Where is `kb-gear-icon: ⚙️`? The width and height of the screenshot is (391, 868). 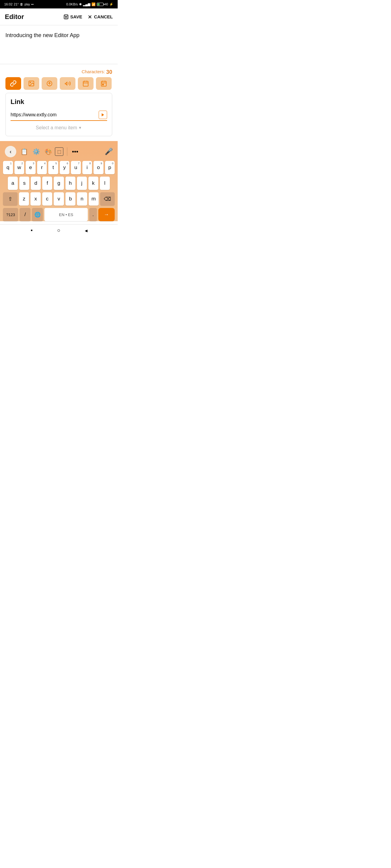 kb-gear-icon: ⚙️ is located at coordinates (36, 152).